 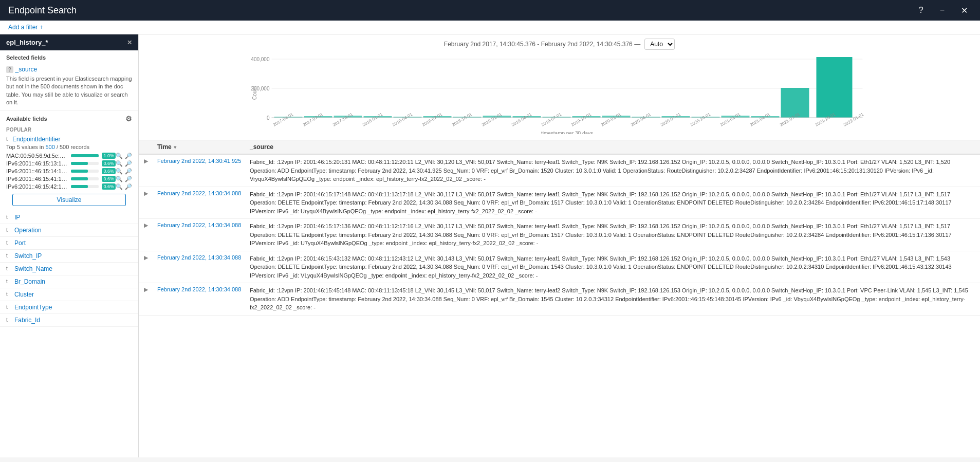 I want to click on index-label: epl_history_*, so click(x=27, y=42).